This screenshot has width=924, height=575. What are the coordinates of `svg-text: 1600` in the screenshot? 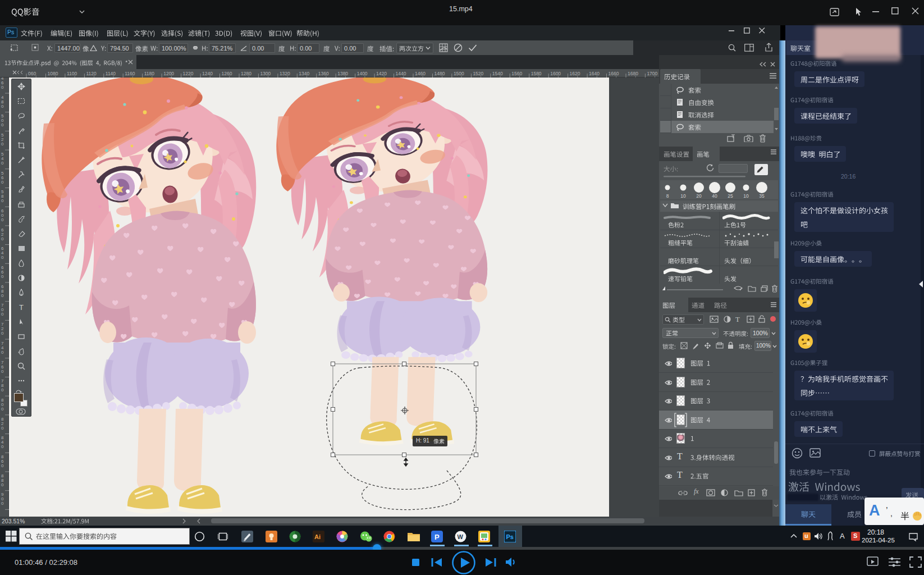 It's located at (556, 74).